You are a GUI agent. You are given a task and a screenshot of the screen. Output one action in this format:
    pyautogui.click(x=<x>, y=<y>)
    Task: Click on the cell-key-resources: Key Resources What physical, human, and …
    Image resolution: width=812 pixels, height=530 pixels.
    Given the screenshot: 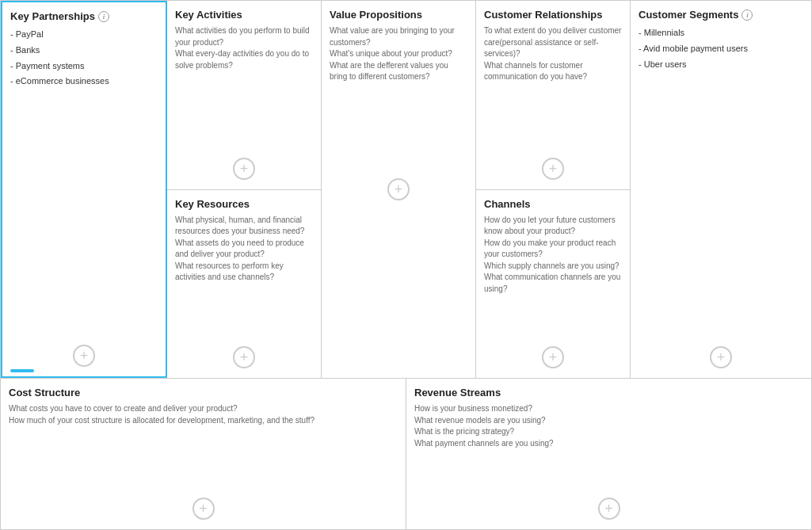 What is the action you would take?
    pyautogui.click(x=244, y=284)
    